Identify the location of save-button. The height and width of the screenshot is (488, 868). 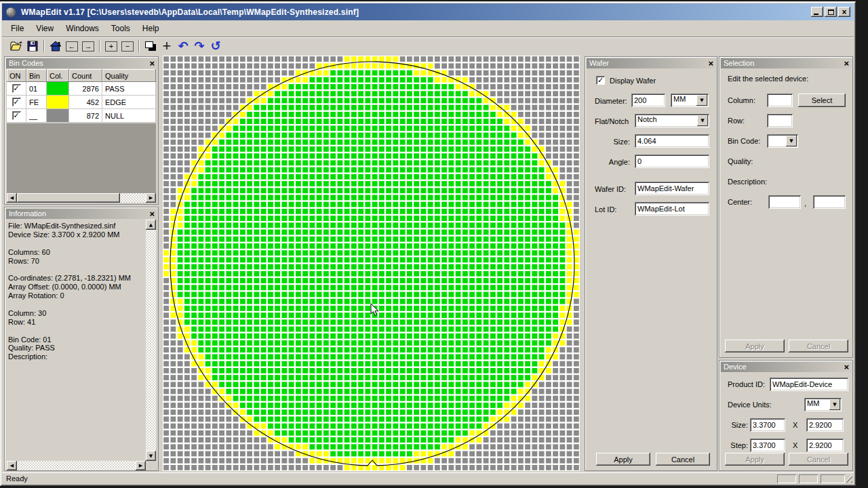
(33, 46).